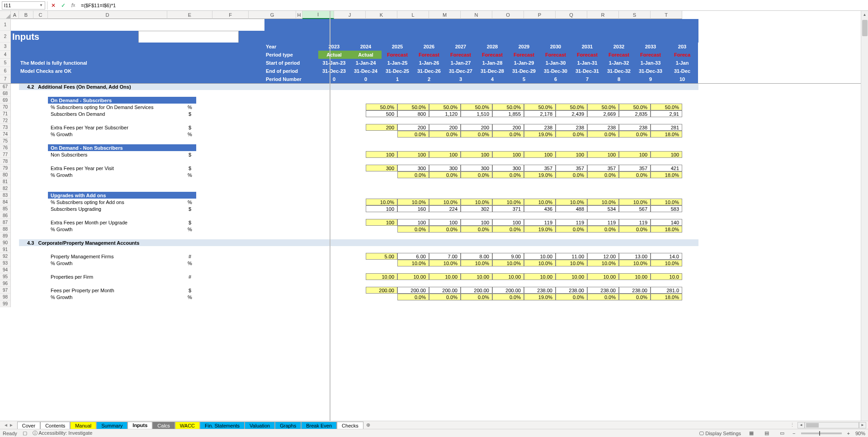 The width and height of the screenshot is (868, 437). What do you see at coordinates (41, 5) in the screenshot?
I see `name-box-dropdown-icon: ▼` at bounding box center [41, 5].